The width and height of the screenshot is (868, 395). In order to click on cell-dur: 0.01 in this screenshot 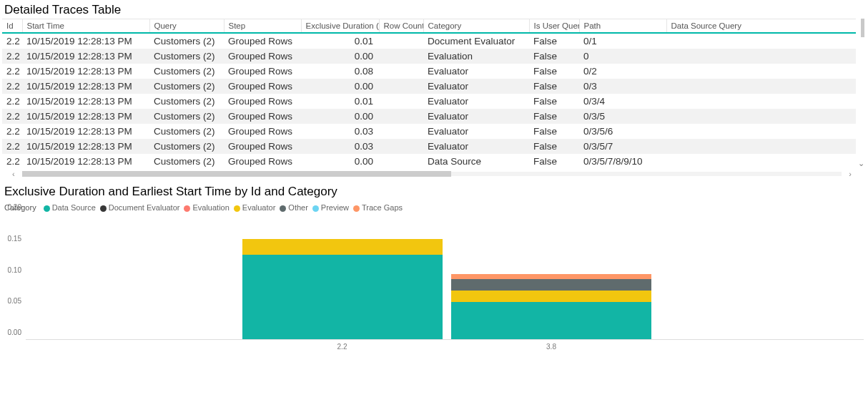, I will do `click(340, 41)`.